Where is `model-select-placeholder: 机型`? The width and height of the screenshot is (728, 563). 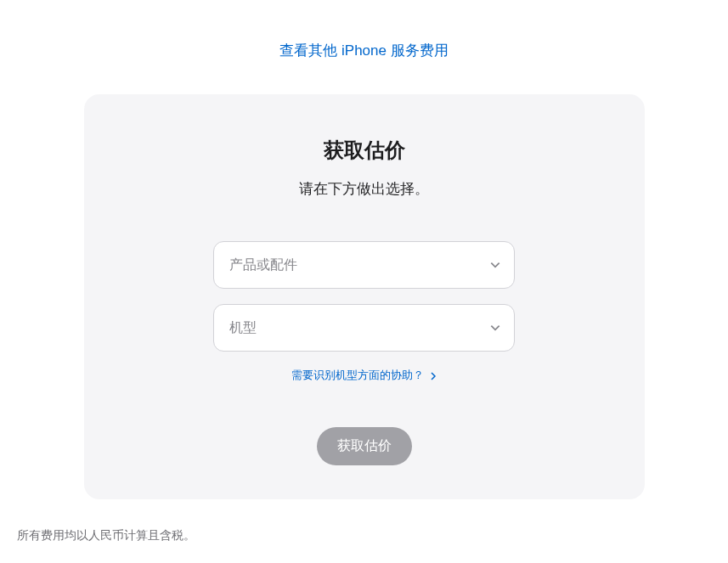
model-select-placeholder: 机型 is located at coordinates (243, 328).